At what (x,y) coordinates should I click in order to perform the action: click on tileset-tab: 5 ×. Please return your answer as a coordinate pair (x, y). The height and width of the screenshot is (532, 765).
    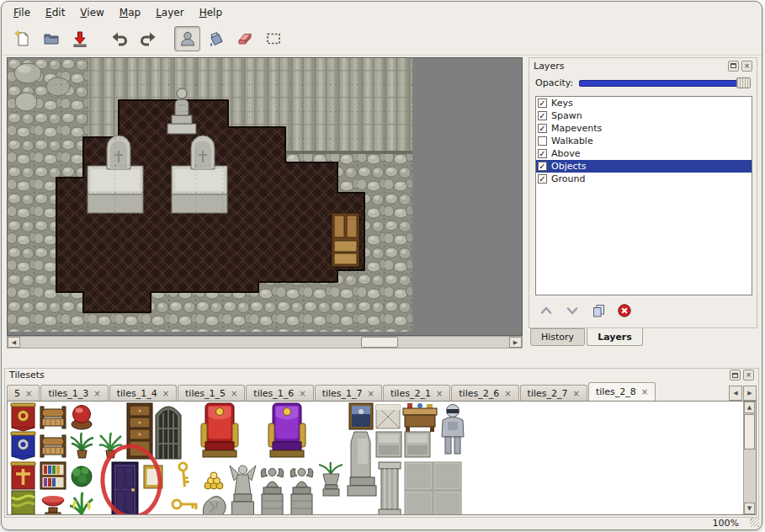
    Looking at the image, I should click on (24, 392).